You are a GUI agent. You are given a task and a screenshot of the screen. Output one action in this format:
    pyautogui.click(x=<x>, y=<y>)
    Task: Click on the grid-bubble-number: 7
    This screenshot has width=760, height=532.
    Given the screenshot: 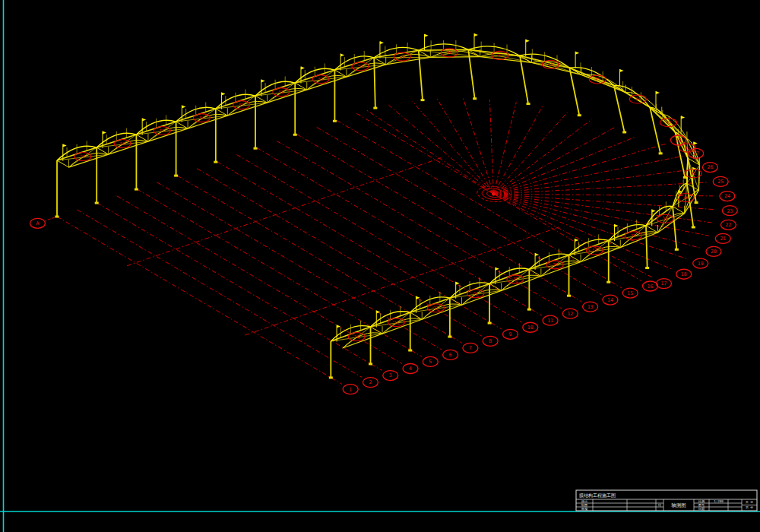 What is the action you would take?
    pyautogui.click(x=470, y=348)
    